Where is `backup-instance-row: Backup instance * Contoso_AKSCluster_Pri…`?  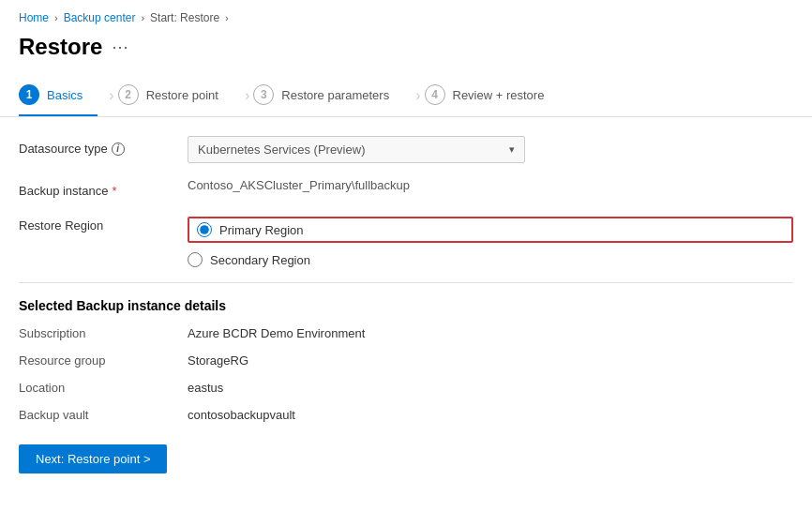
backup-instance-row: Backup instance * Contoso_AKSCluster_Pri… is located at coordinates (406, 188).